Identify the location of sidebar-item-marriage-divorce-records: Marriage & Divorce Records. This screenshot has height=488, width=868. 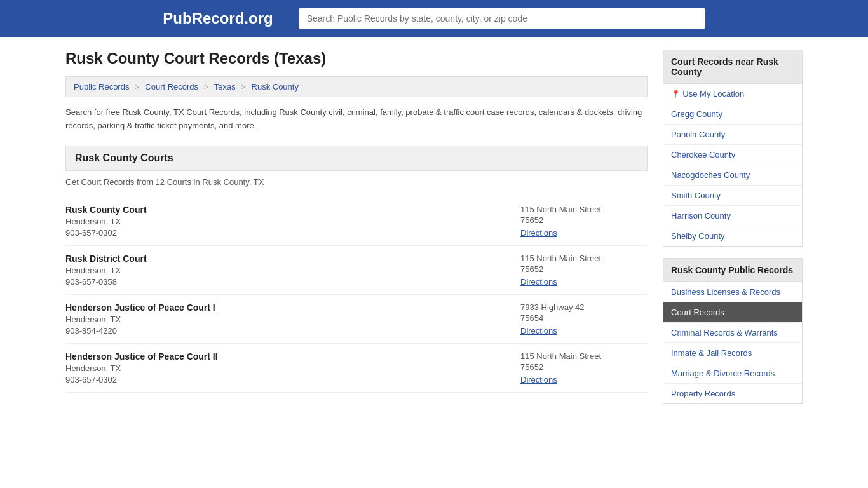
(733, 374).